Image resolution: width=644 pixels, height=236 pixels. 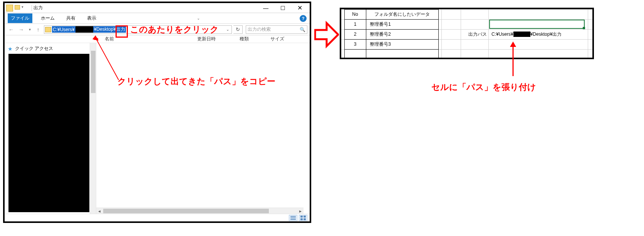 I want to click on path-seg1: C:¥Users¥, so click(x=64, y=29).